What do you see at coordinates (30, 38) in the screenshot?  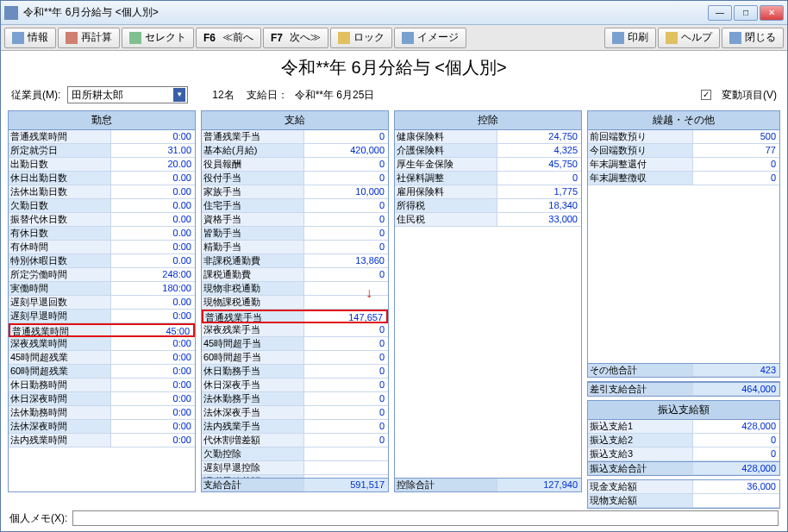 I see `info-button: 情報` at bounding box center [30, 38].